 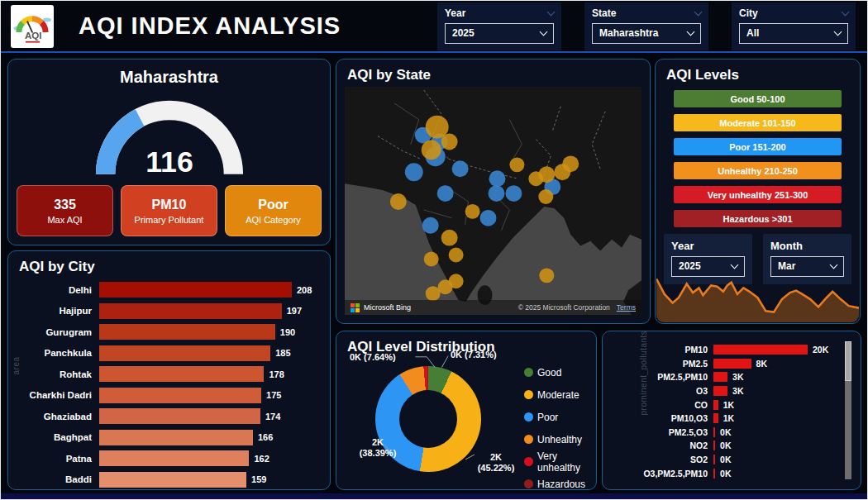 What do you see at coordinates (773, 350) in the screenshot?
I see `bar-track: 20K` at bounding box center [773, 350].